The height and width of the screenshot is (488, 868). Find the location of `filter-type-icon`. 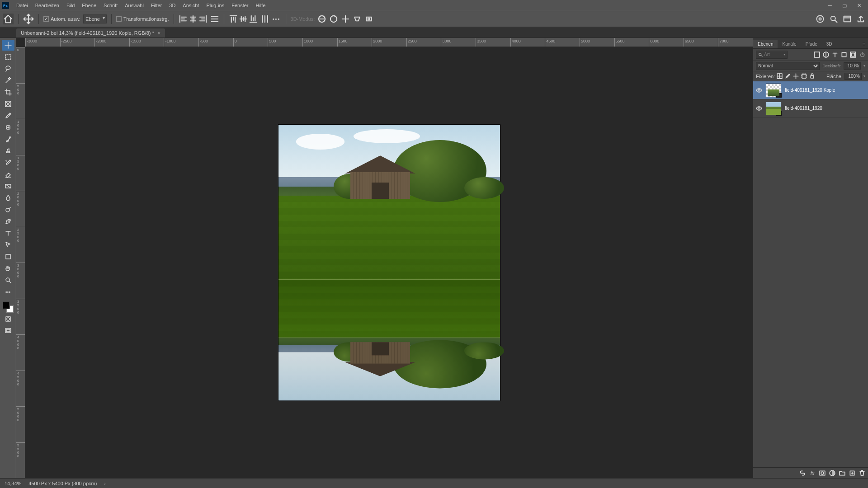

filter-type-icon is located at coordinates (835, 55).